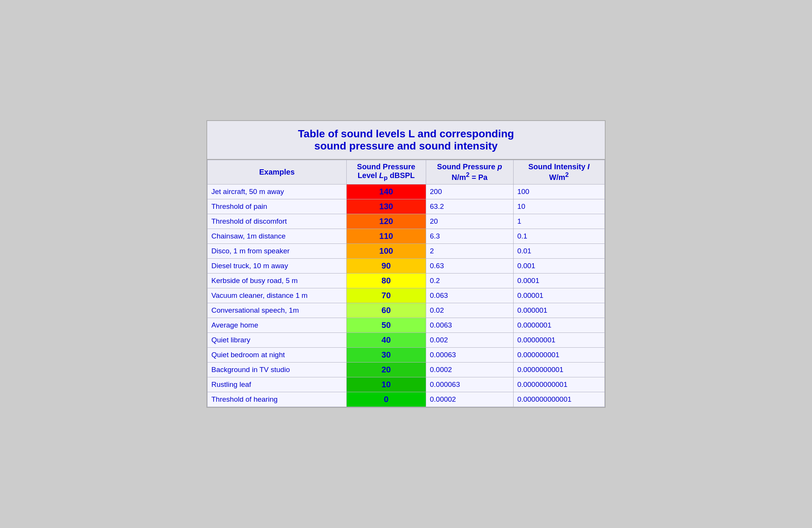 This screenshot has width=812, height=528. Describe the element at coordinates (406, 221) in the screenshot. I see `table-row: Threshold of discomfort120201` at that location.